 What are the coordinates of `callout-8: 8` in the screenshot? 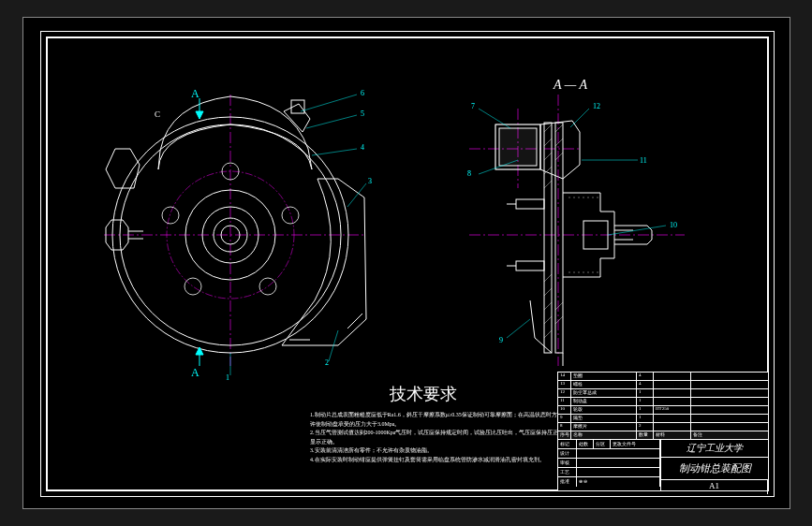 It's located at (469, 174).